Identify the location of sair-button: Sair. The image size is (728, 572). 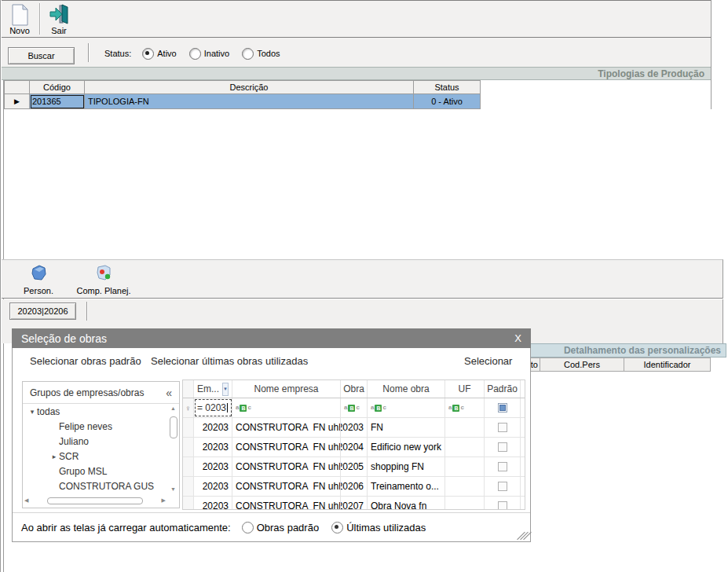
(59, 20).